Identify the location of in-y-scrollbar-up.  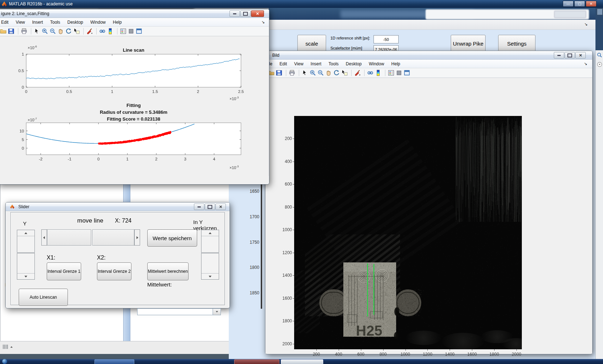
(210, 241).